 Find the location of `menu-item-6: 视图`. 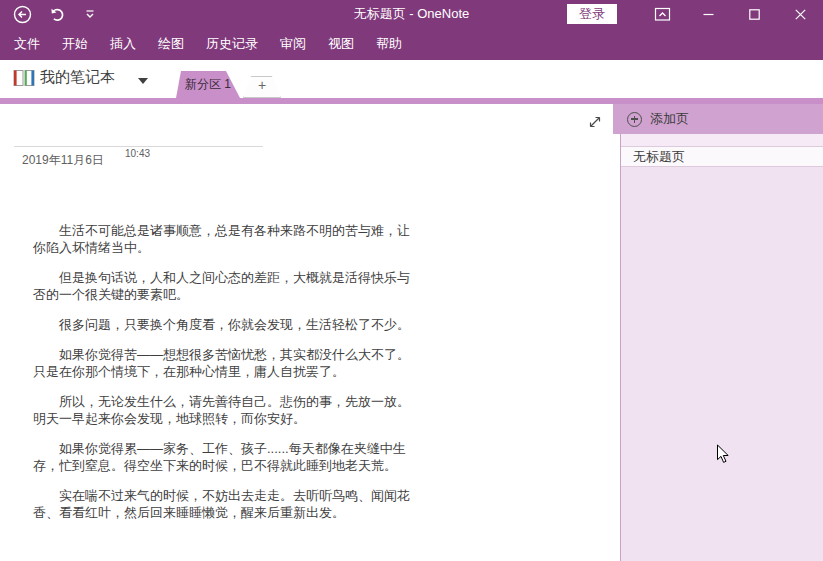

menu-item-6: 视图 is located at coordinates (341, 44).